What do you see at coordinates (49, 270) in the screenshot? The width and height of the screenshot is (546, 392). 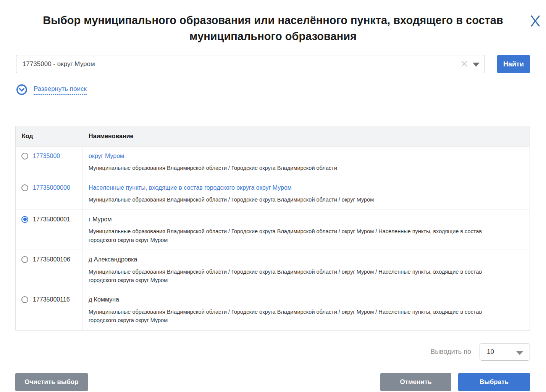 I see `code-cell: 17735000106` at bounding box center [49, 270].